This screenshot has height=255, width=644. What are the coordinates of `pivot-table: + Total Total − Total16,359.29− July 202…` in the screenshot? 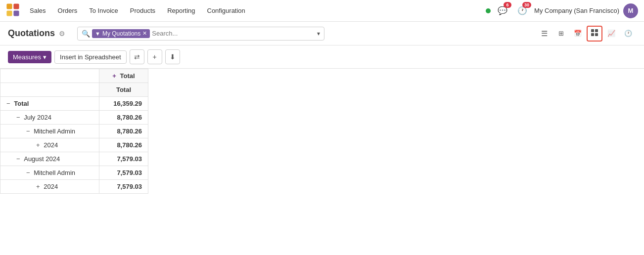 It's located at (74, 131).